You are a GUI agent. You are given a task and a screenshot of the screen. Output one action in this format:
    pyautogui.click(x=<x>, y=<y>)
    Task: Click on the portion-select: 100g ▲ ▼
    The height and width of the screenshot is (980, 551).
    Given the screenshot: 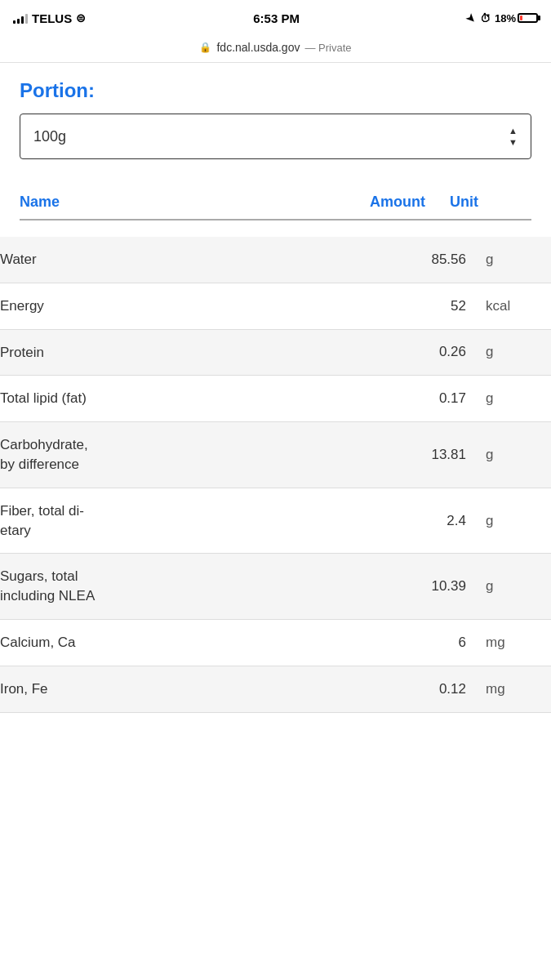 What is the action you would take?
    pyautogui.click(x=276, y=136)
    